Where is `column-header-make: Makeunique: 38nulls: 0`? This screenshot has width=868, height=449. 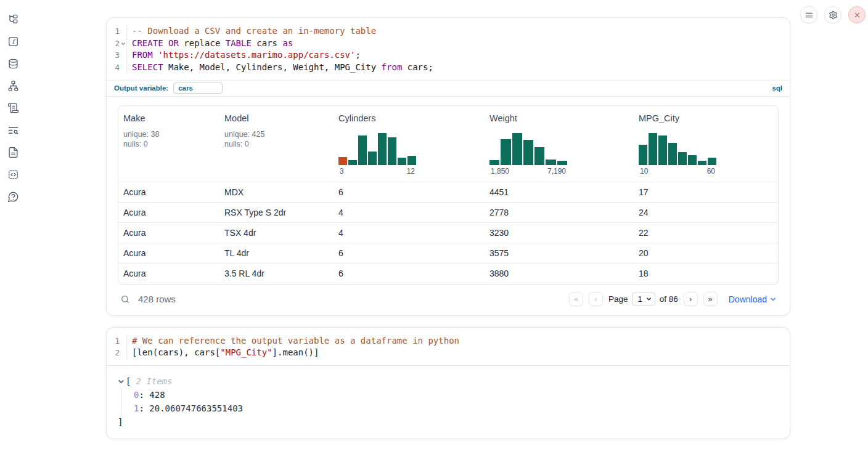 column-header-make: Makeunique: 38nulls: 0 is located at coordinates (169, 144).